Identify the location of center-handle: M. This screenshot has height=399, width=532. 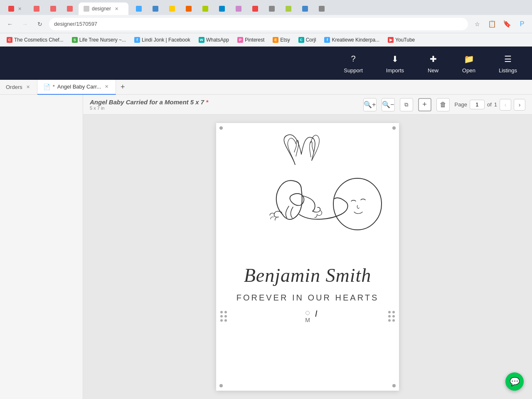
(308, 317).